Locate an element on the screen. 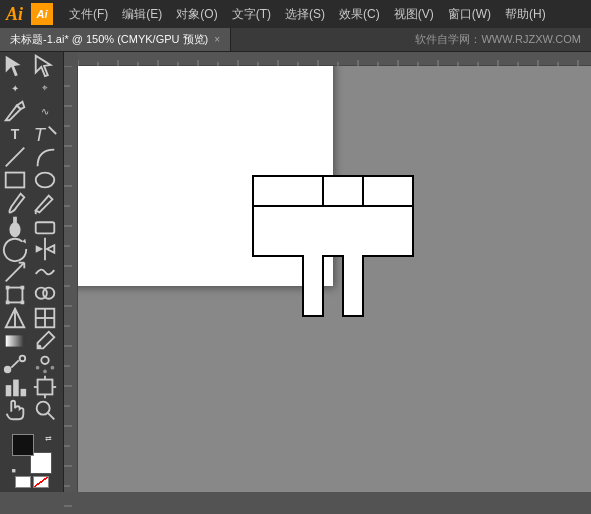 This screenshot has height=514, width=591. direct-selection-tool-button is located at coordinates (45, 65).